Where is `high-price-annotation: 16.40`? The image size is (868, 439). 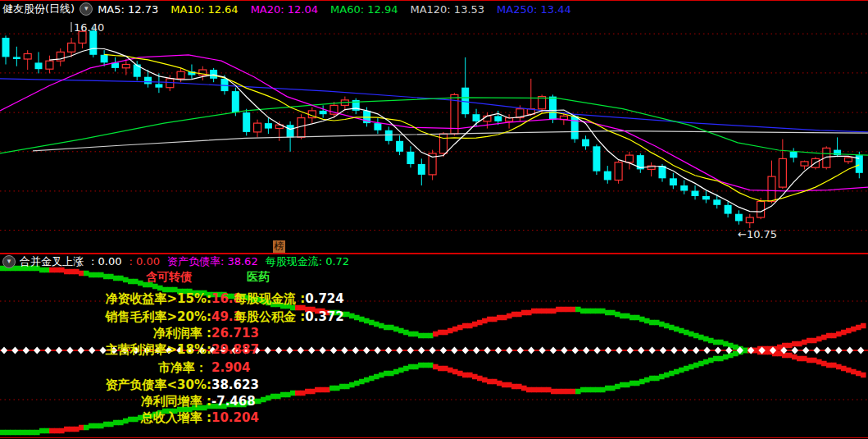
high-price-annotation: 16.40 is located at coordinates (89, 28).